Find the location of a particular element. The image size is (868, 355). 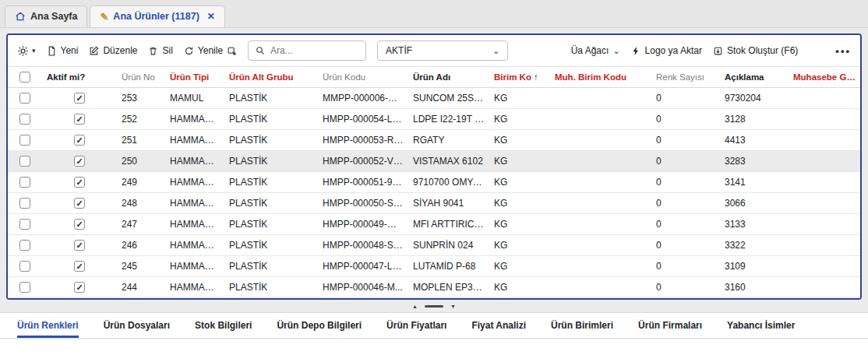

ua-agaci-button: Üa Ağacı ⌄ is located at coordinates (595, 51).